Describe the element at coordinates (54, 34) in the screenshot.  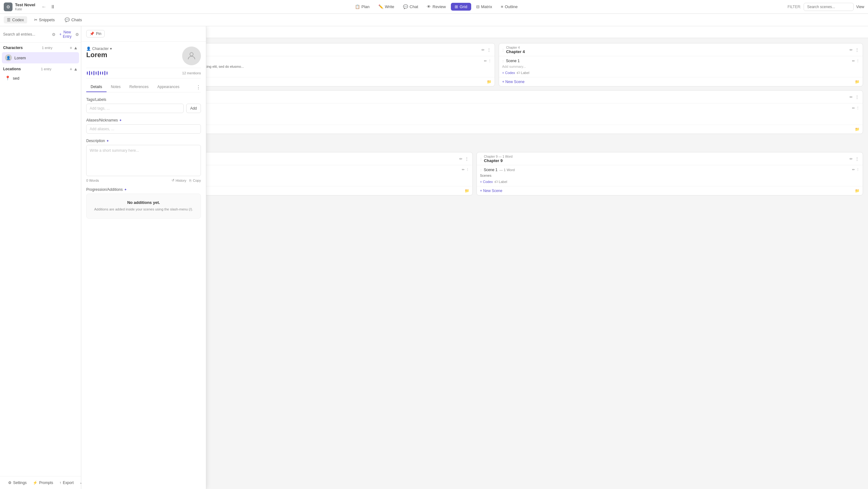
I see `sidebar-filter-btn: ⚙` at that location.